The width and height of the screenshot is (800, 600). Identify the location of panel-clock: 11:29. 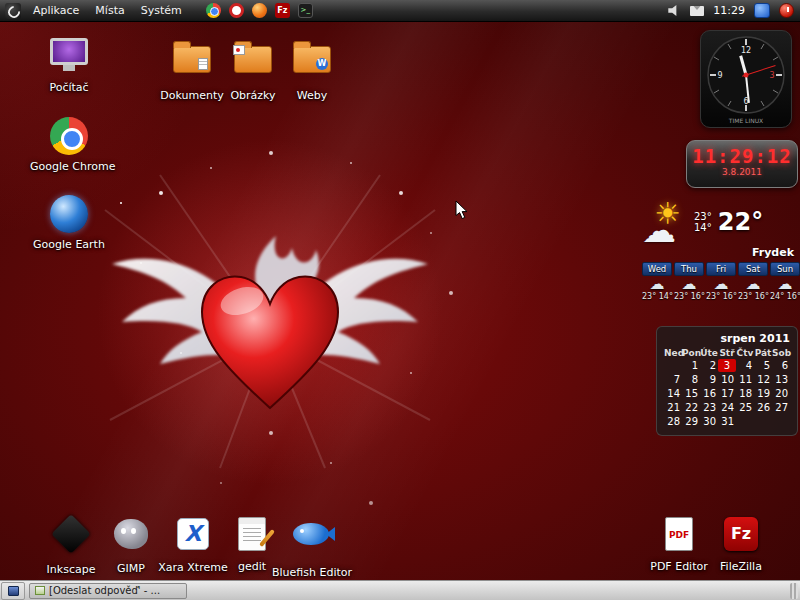
(729, 10).